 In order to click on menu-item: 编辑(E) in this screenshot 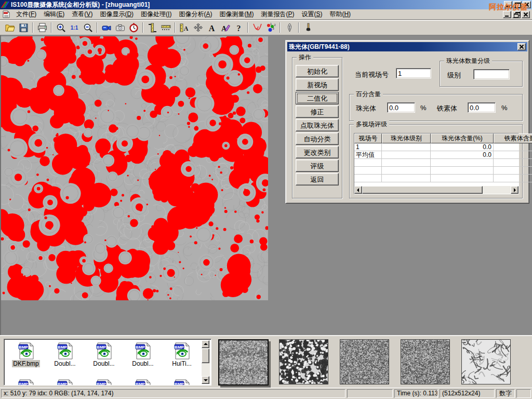, I will do `click(54, 14)`.